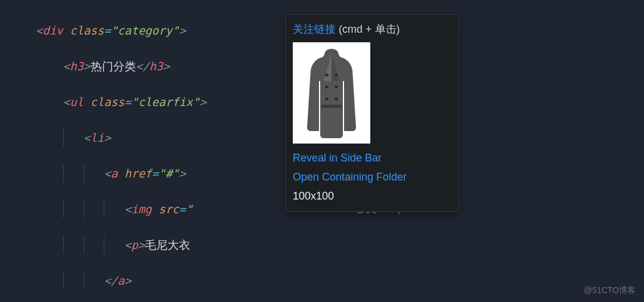 This screenshot has height=302, width=644. I want to click on code-line: </a>, so click(340, 281).